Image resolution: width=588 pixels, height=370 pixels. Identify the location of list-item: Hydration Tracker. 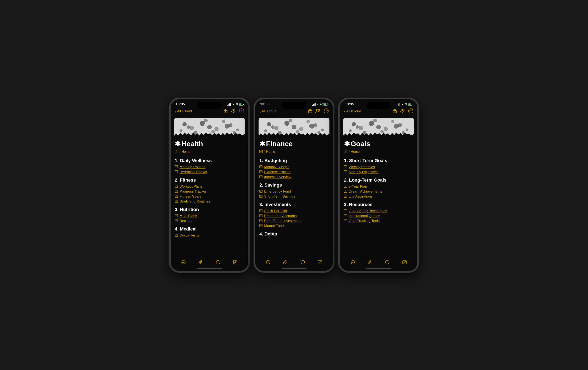
(210, 172).